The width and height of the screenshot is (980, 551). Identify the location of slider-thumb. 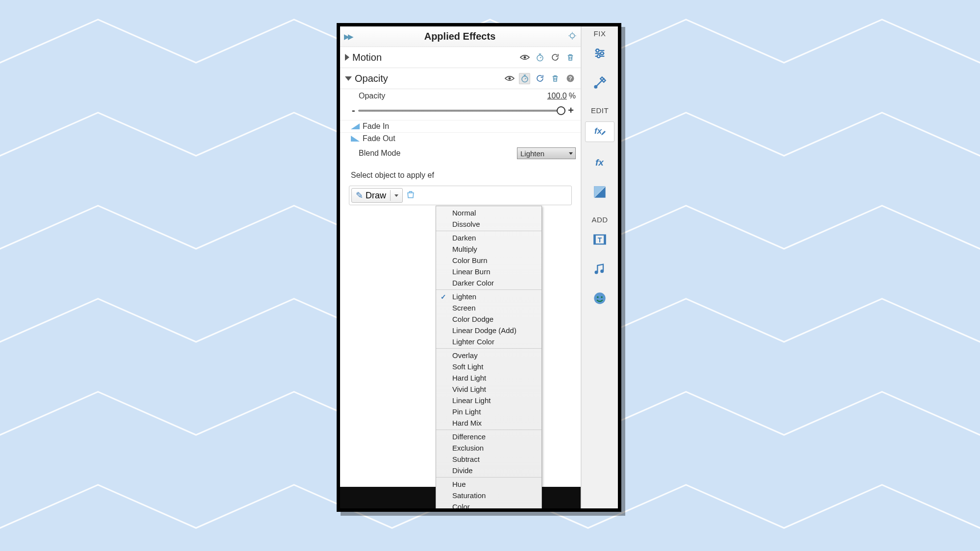
(561, 111).